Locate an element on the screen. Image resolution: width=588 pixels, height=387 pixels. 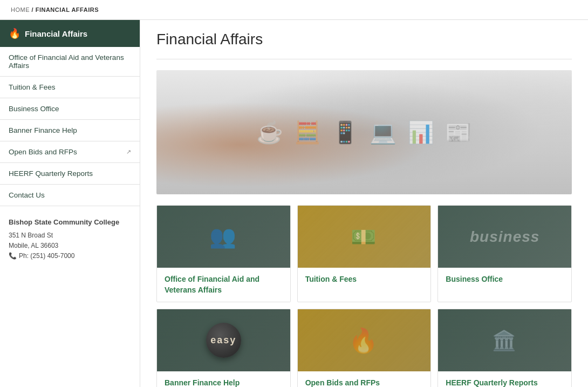
card-banner-title: Banner Finance Help is located at coordinates (202, 383).